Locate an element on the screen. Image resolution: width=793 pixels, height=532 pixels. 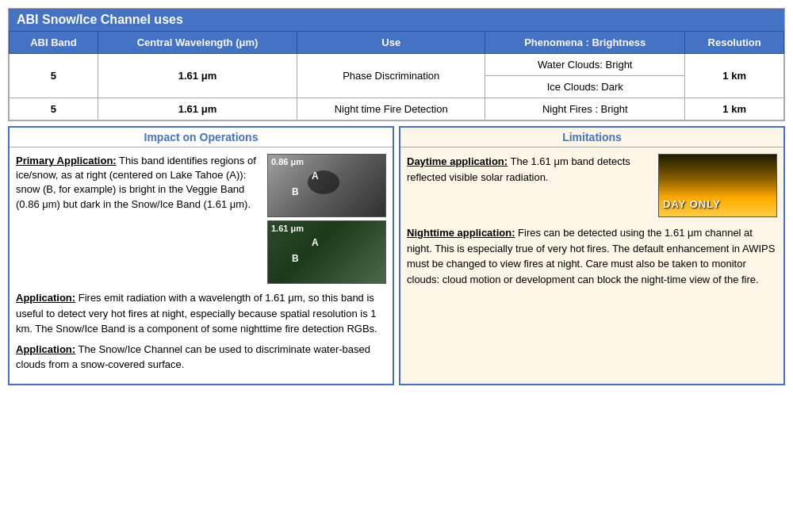
application-1-block: Application: Fires emit radiation with a… is located at coordinates (201, 314).